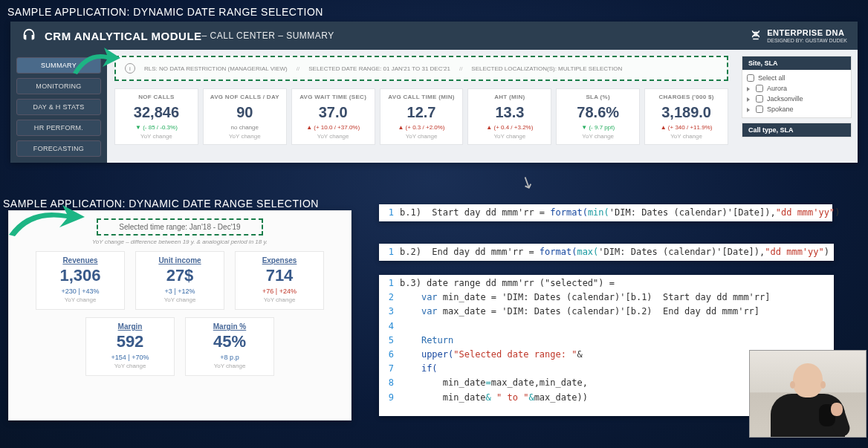 The width and height of the screenshot is (868, 448). Describe the element at coordinates (807, 40) in the screenshot. I see `brand-designer: DESIGNED BY: GUSTAW DUDEK` at that location.